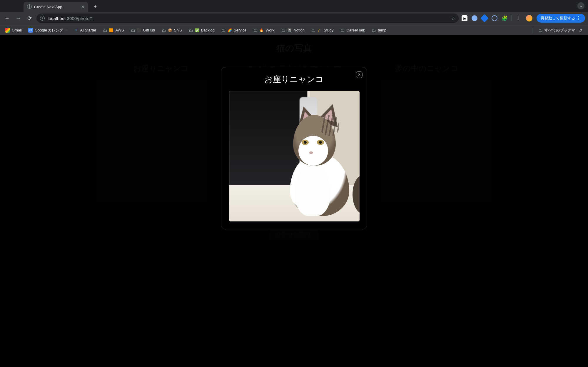 Image resolution: width=588 pixels, height=367 pixels. Describe the element at coordinates (48, 30) in the screenshot. I see `bookmark-item: 28Google カレンダー` at that location.